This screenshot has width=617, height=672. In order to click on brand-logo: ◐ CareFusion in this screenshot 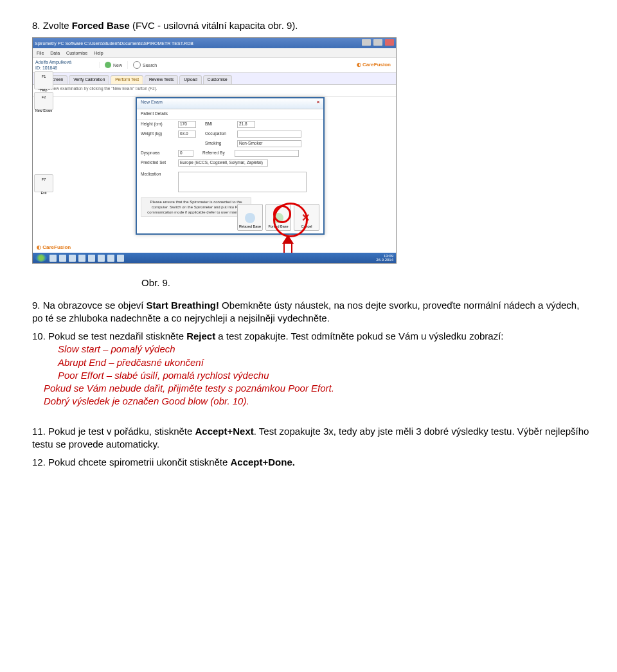, I will do `click(377, 66)`.